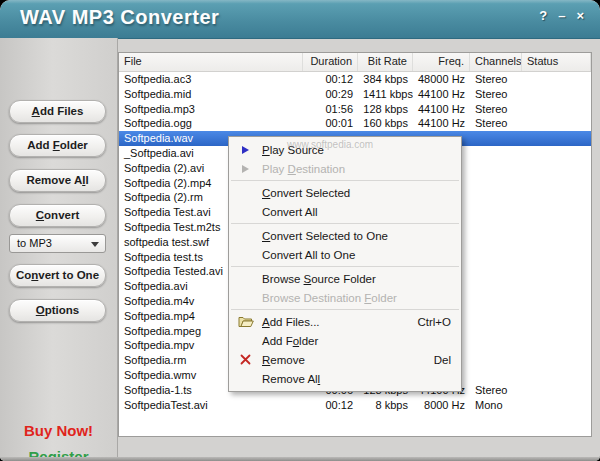  I want to click on menu-item-add-files: Add Files...Ctrl+O, so click(345, 322).